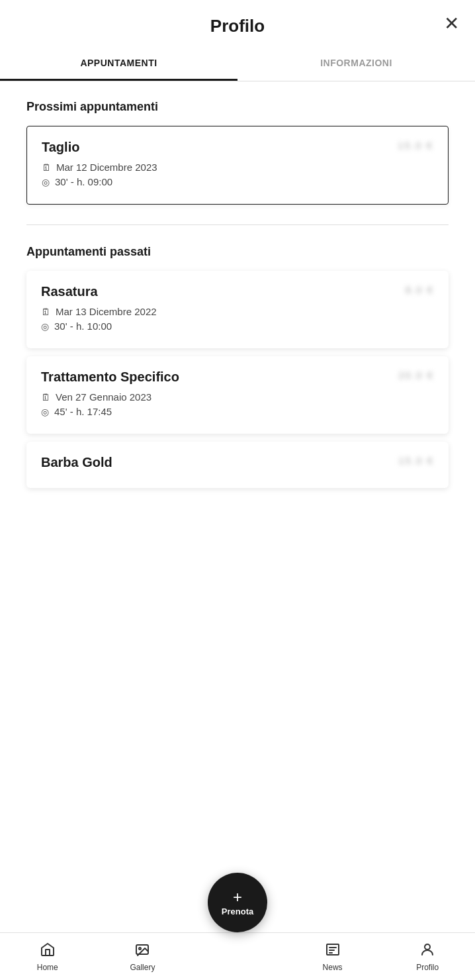 The width and height of the screenshot is (475, 980). What do you see at coordinates (48, 967) in the screenshot?
I see `nav-label-home: Home` at bounding box center [48, 967].